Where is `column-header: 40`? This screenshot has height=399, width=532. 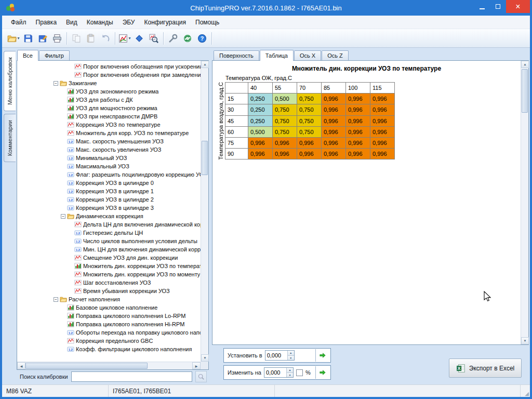 column-header: 40 is located at coordinates (261, 88).